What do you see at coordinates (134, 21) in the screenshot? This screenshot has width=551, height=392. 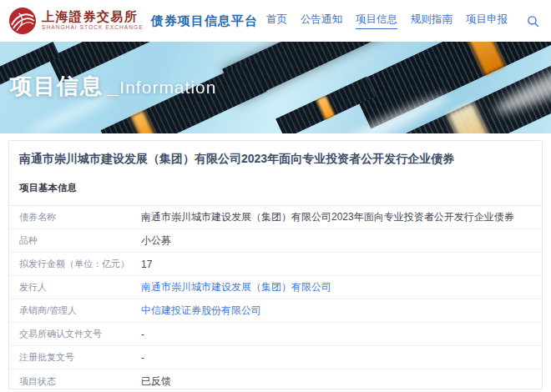 I see `brand: 上海證券交易所 SHANGHAI STOCK EXCHANGE 债券项目信息平台` at bounding box center [134, 21].